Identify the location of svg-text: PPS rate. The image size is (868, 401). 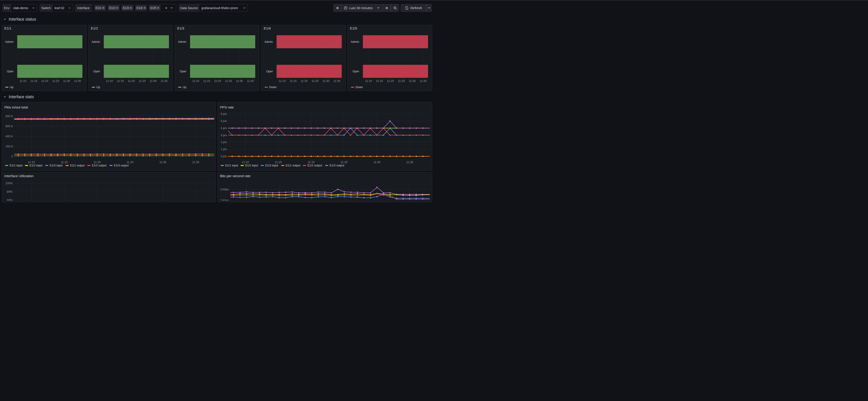
(227, 107).